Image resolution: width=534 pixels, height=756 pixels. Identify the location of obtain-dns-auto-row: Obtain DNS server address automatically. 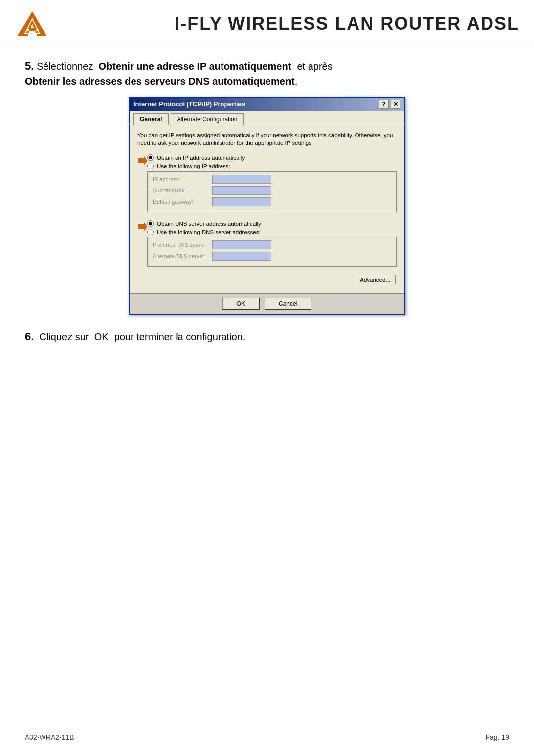
(272, 224).